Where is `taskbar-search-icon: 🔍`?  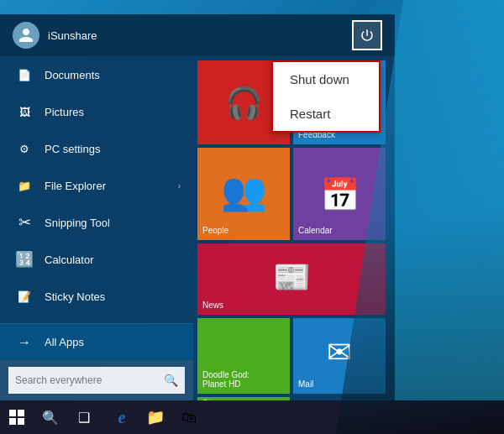
taskbar-search-icon: 🔍 is located at coordinates (50, 418).